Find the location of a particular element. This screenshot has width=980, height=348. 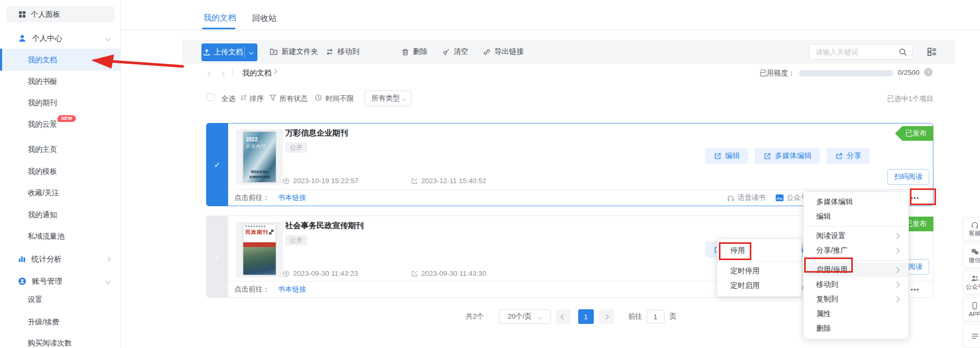

updated-date-text: 2023-09-30 11:43:30 is located at coordinates (454, 273).